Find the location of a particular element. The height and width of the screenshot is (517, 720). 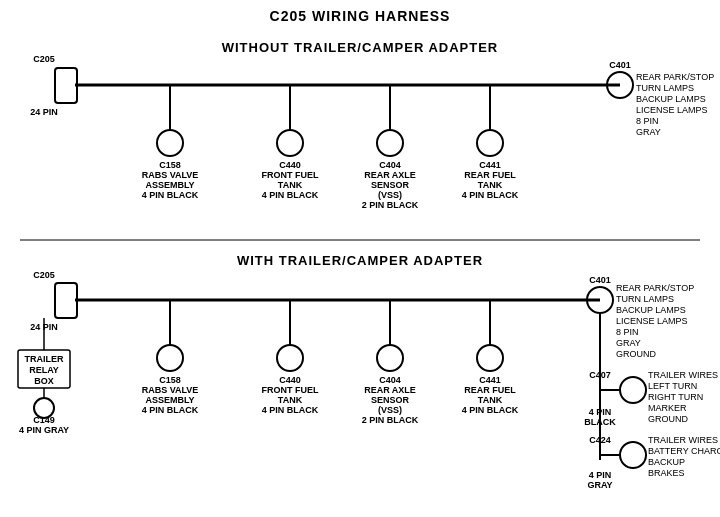

top-c440-desc1: FRONT FUEL is located at coordinates (290, 175).